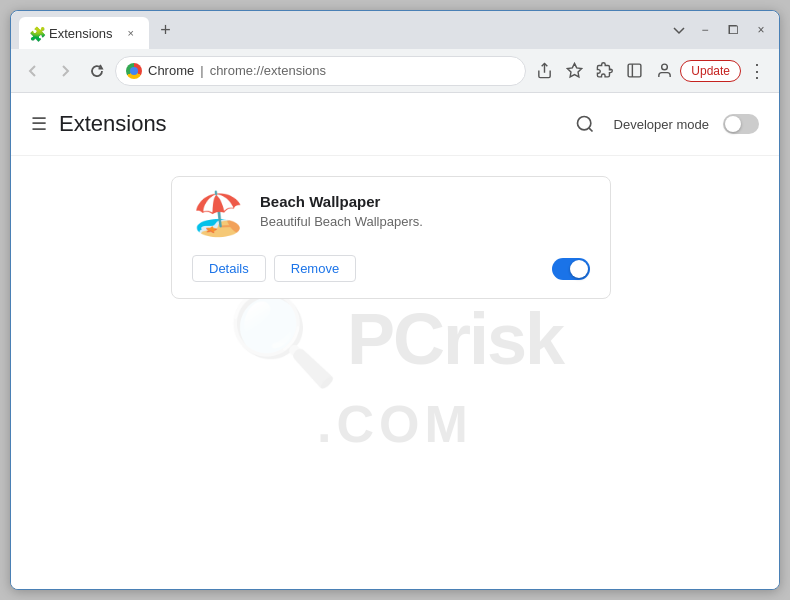 The image size is (790, 600). What do you see at coordinates (99, 124) in the screenshot?
I see `header-left: ☰ Extensions` at bounding box center [99, 124].